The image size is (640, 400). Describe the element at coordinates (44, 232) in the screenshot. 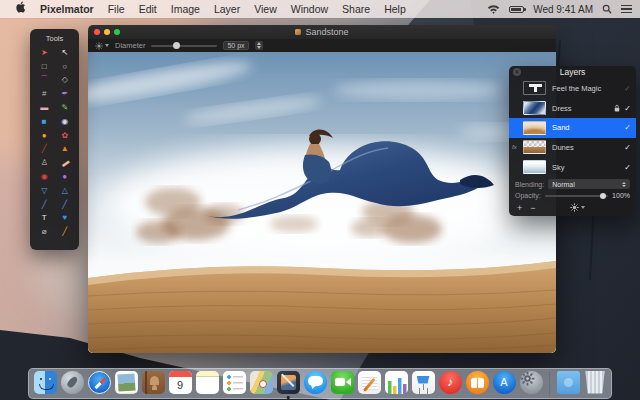

I see `zoom-tool: ⌀` at that location.